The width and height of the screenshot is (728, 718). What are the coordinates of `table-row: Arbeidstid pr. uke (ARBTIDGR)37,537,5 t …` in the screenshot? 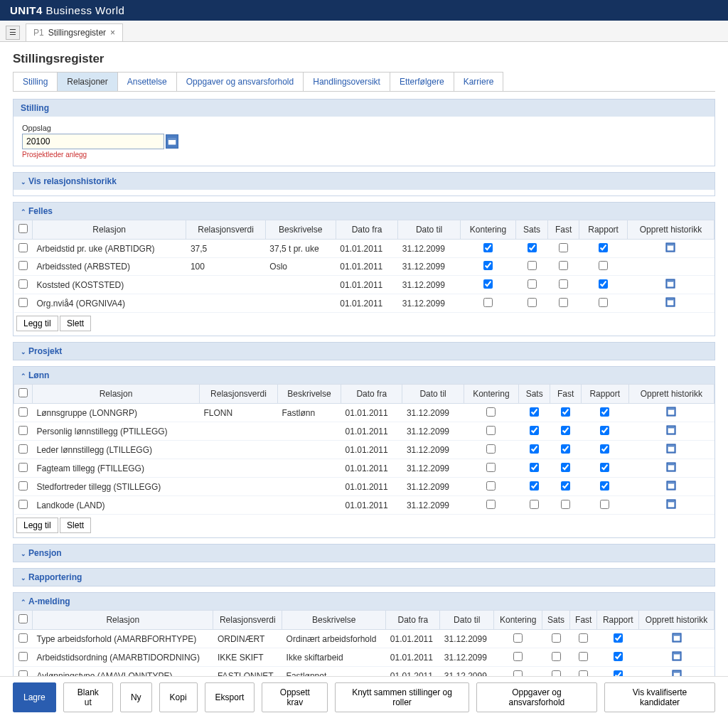 It's located at (364, 249).